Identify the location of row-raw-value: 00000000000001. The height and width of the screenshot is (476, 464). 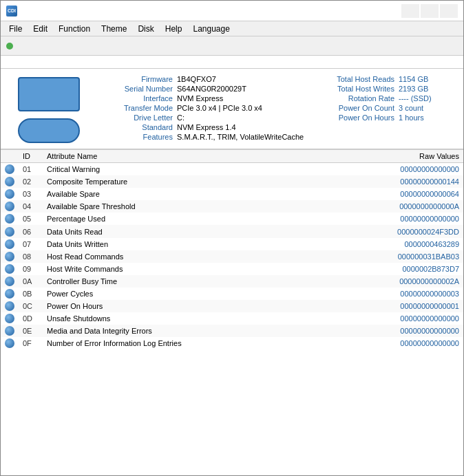
(379, 306).